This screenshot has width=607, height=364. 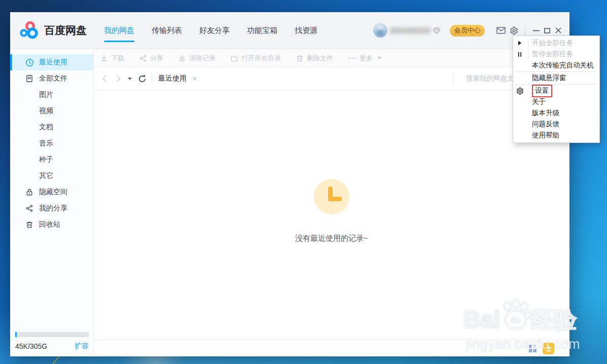 I want to click on maximize-button, so click(x=547, y=30).